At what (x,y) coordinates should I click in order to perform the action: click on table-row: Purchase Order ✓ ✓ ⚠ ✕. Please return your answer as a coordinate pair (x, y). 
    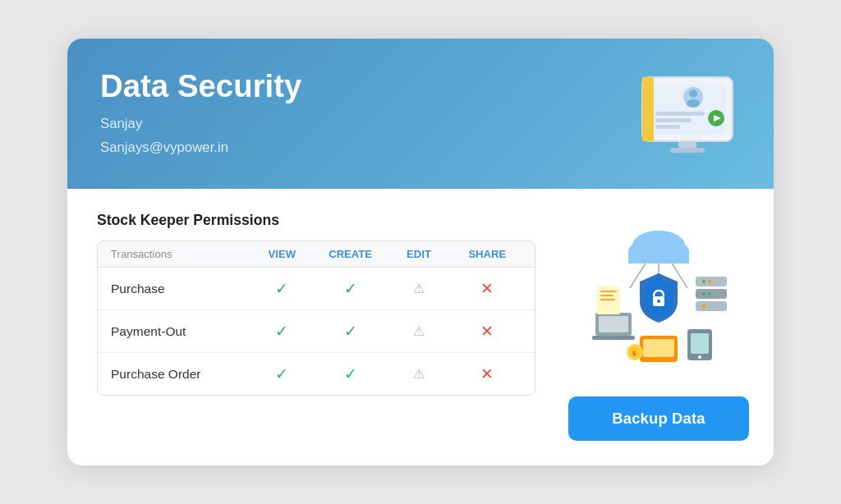
    Looking at the image, I should click on (316, 374).